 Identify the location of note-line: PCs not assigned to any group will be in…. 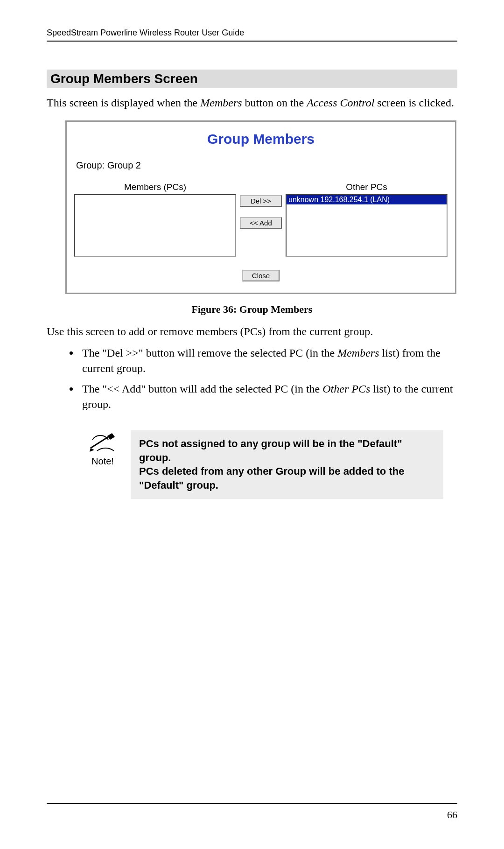
(287, 451).